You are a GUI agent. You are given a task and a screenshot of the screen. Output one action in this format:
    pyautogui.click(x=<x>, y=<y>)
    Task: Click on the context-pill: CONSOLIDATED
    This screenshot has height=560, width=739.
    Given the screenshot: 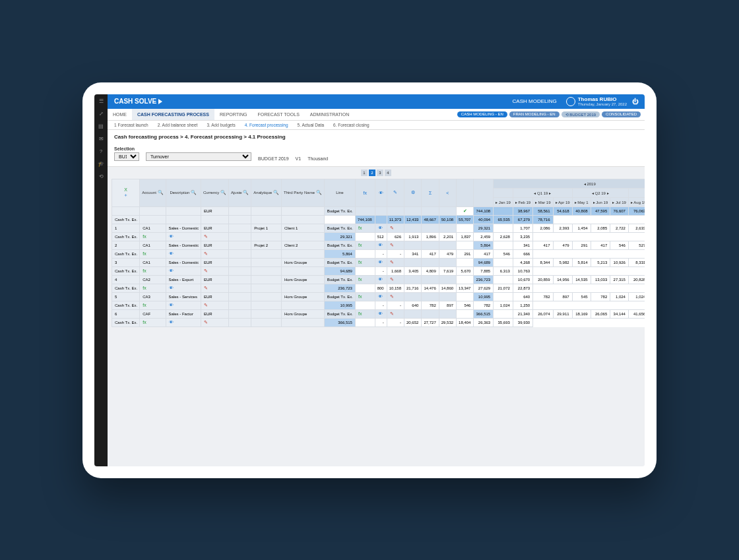 What is the action you would take?
    pyautogui.click(x=622, y=115)
    